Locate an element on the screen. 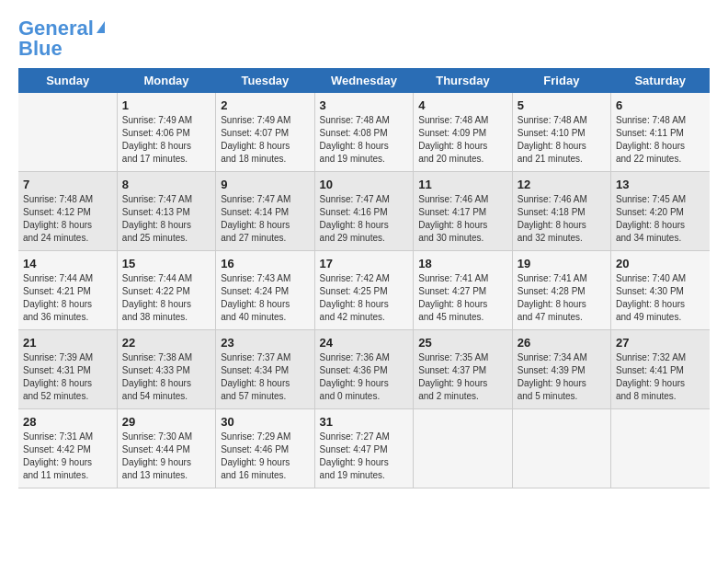  day-number: 10 is located at coordinates (364, 184).